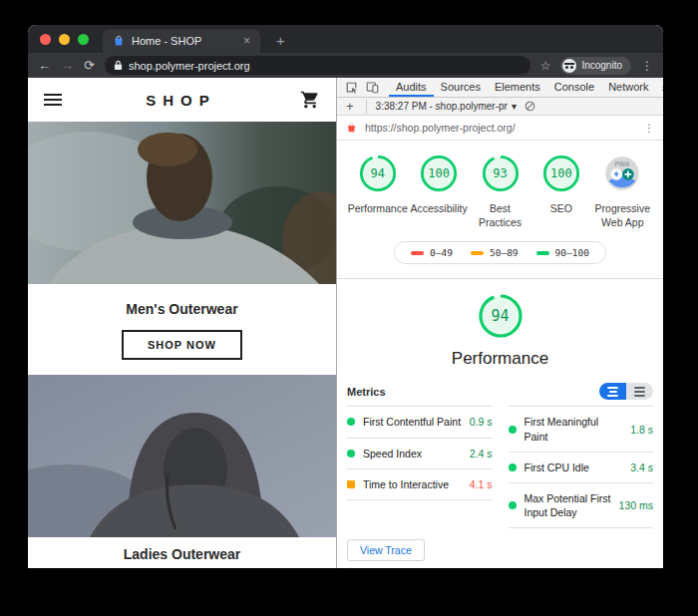 The height and width of the screenshot is (616, 698). Describe the element at coordinates (501, 564) in the screenshot. I see `report-footnote: Values are estimated and may vary. The p…` at that location.